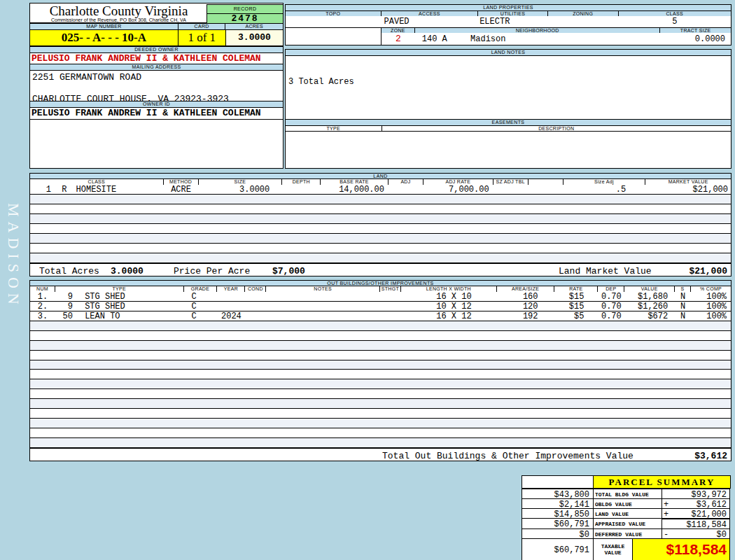 Image resolution: width=735 pixels, height=560 pixels. What do you see at coordinates (69, 272) in the screenshot?
I see `total-acres-label: Total Acres` at bounding box center [69, 272].